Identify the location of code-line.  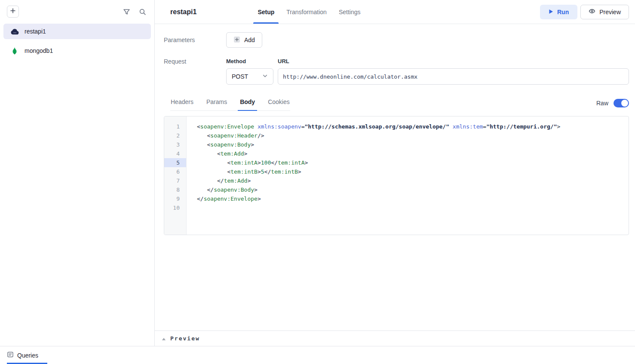
(413, 208).